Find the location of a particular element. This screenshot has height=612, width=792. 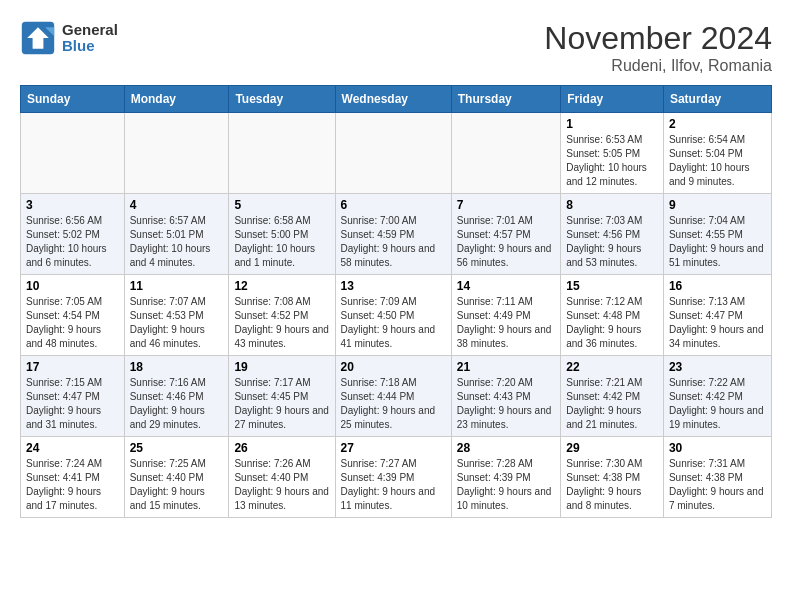

calendar-cell: 11Sunrise: 7:07 AM Sunset: 4:53 PM Dayli… is located at coordinates (176, 316).